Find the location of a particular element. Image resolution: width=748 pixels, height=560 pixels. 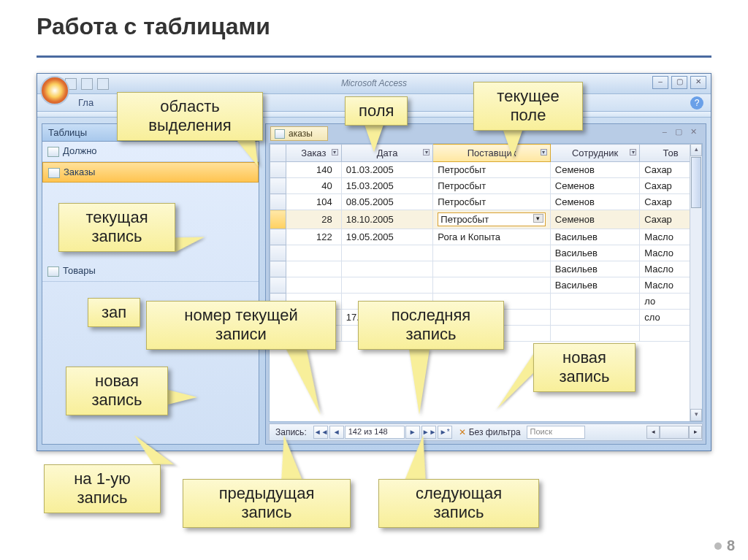

maximize-button: ▢ is located at coordinates (679, 83).